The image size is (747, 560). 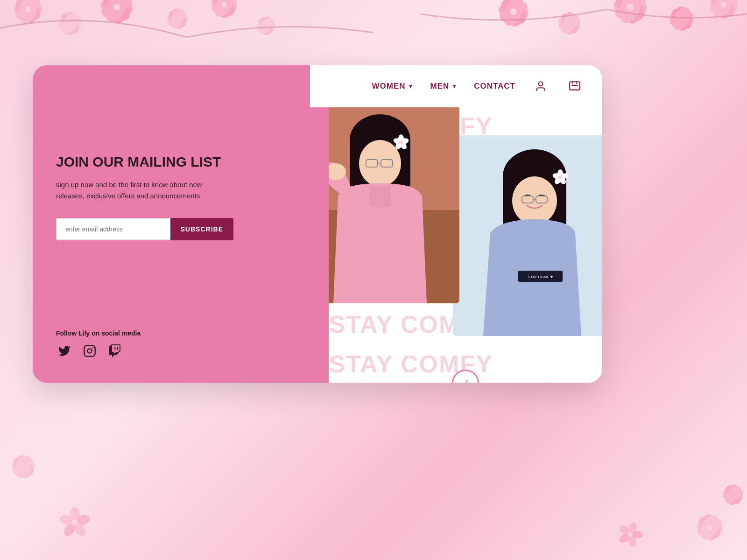 I want to click on cart-icon-button, so click(x=575, y=86).